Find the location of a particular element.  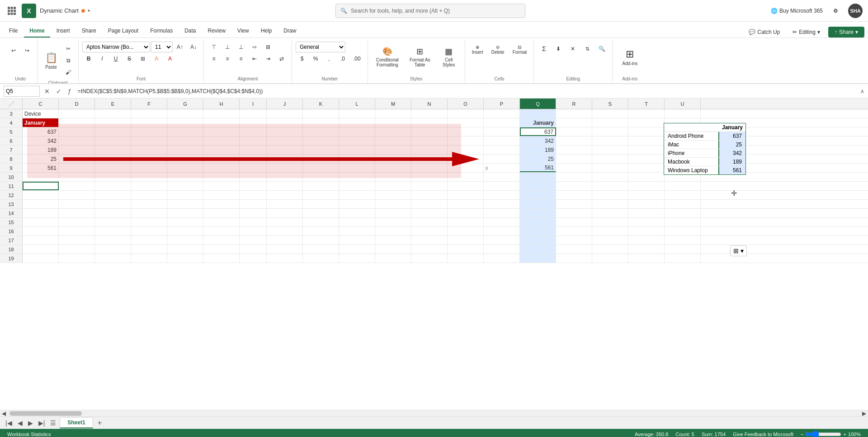

cell-l4 is located at coordinates (357, 123).